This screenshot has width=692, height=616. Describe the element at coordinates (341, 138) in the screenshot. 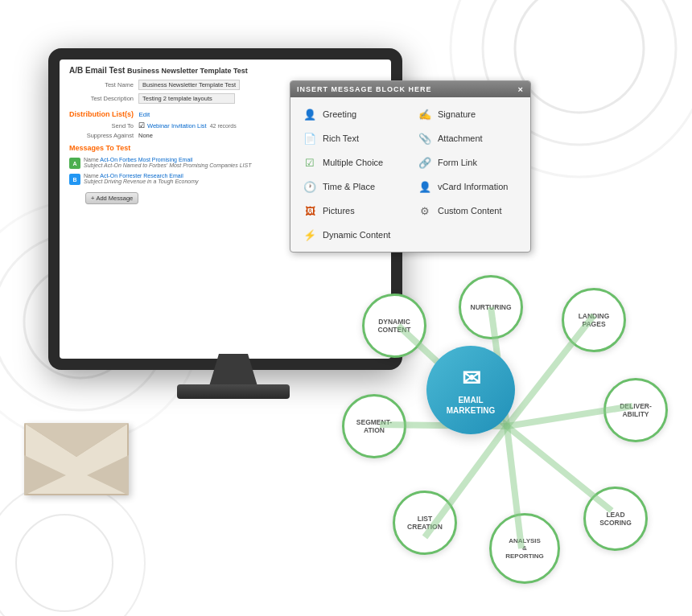

I see `richtext-label: Rich Text` at that location.